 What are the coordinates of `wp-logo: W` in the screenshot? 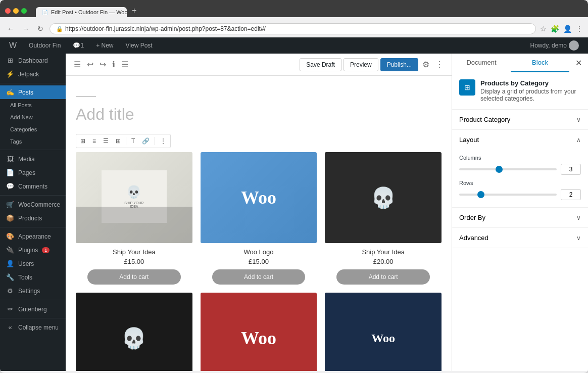 It's located at (13, 45).